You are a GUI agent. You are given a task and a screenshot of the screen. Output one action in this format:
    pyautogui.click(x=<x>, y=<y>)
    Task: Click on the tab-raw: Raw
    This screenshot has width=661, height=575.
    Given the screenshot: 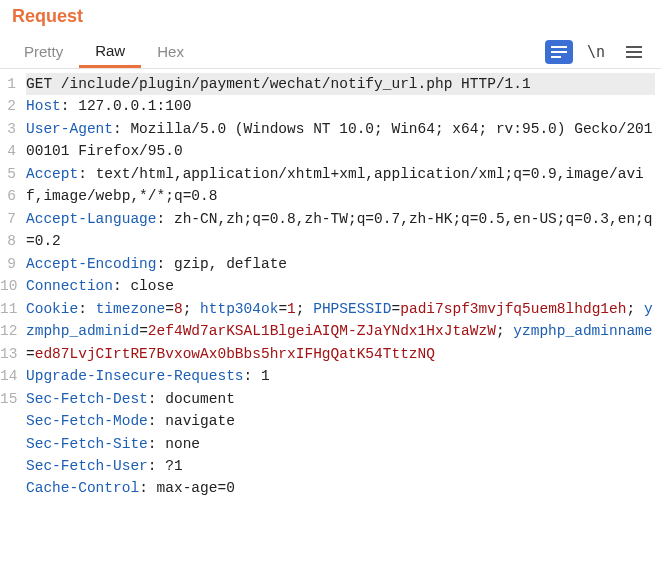 What is the action you would take?
    pyautogui.click(x=110, y=52)
    